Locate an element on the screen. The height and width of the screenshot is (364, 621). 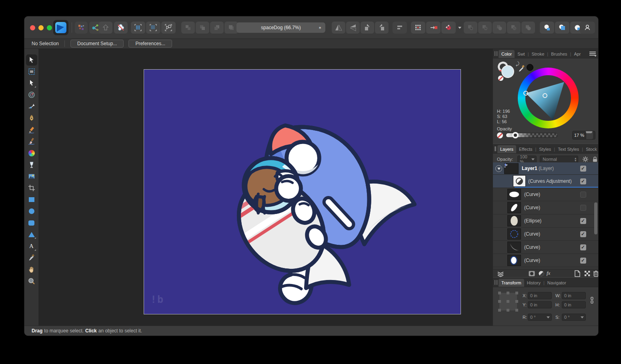
minimize-window-button is located at coordinates (41, 28).